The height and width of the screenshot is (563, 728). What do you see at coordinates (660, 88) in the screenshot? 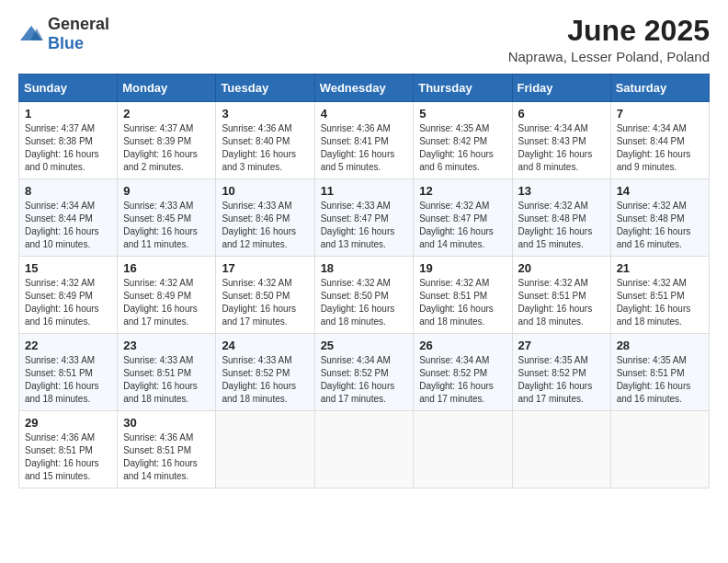
I see `weekday-header-saturday: Saturday` at bounding box center [660, 88].